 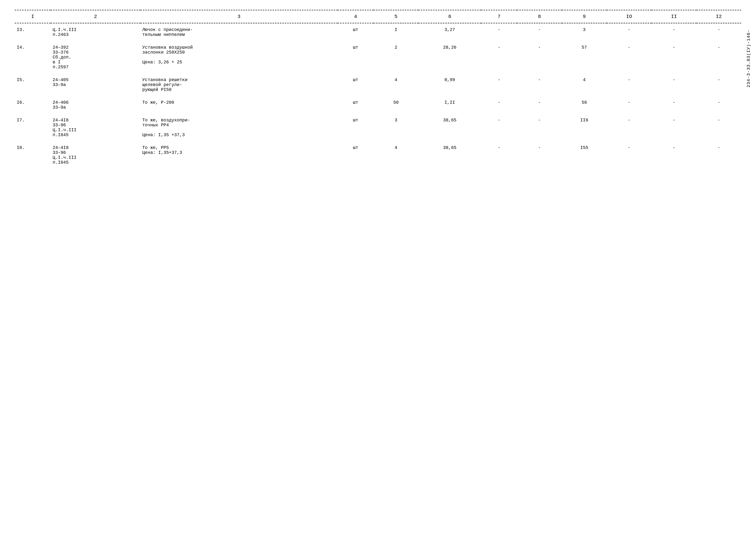 What do you see at coordinates (450, 105) in the screenshot?
I see `row-price: I,II` at bounding box center [450, 105].